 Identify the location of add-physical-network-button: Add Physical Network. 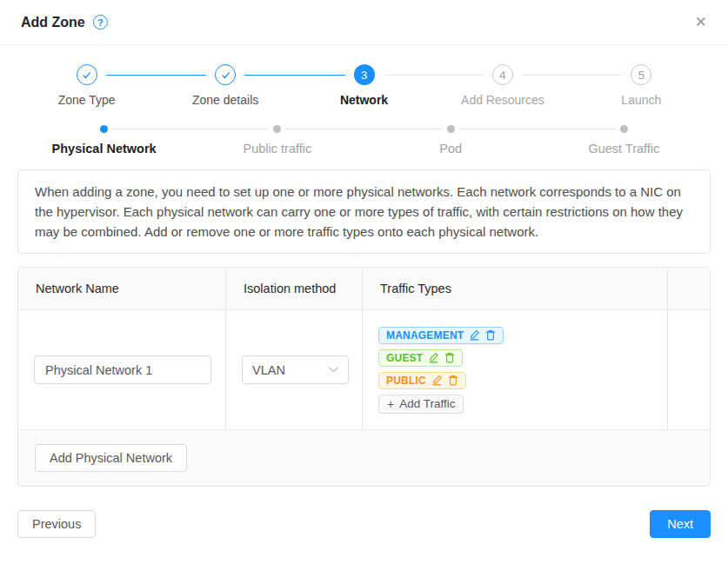
(111, 458).